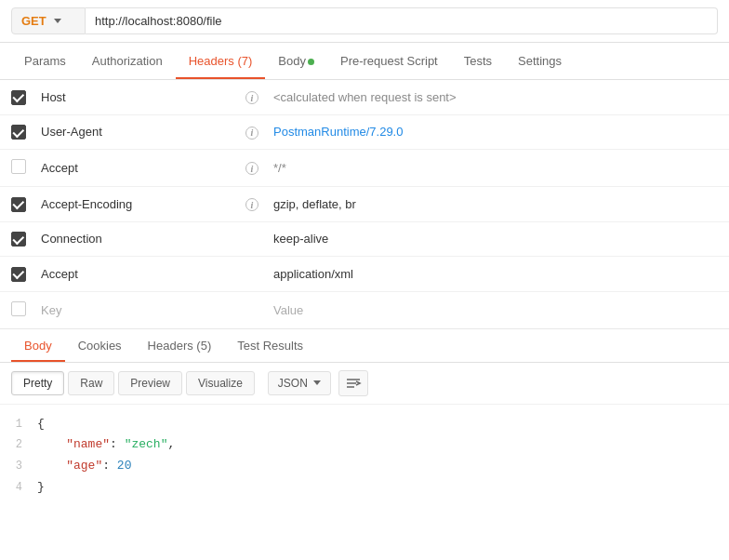 This screenshot has width=729, height=560. I want to click on code-content-1: {, so click(383, 424).